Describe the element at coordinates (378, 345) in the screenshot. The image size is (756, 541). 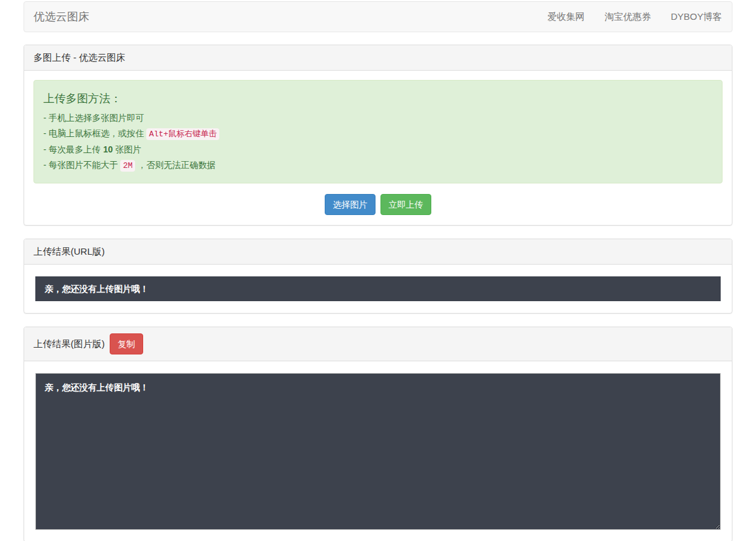
I see `image-result-panel-heading: 上传结果(图片版) 复制` at that location.